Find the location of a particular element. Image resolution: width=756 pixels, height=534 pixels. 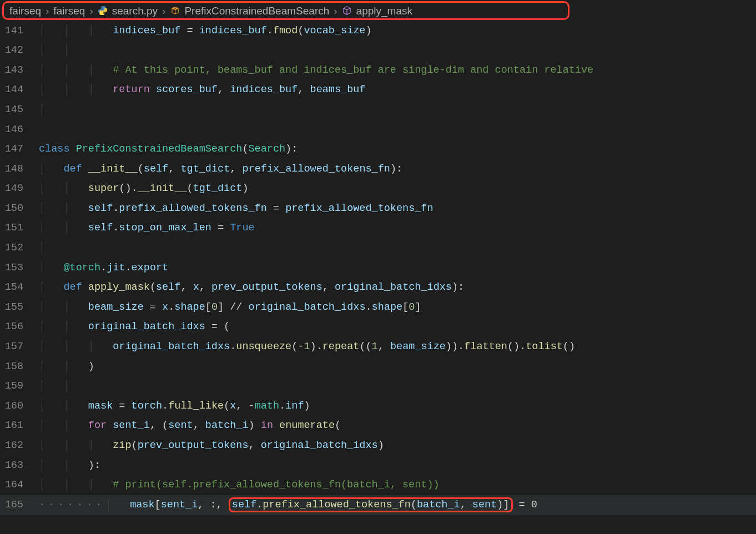

code-line: 143 │ │ │ # At this point, beams_buf and… is located at coordinates (378, 70).